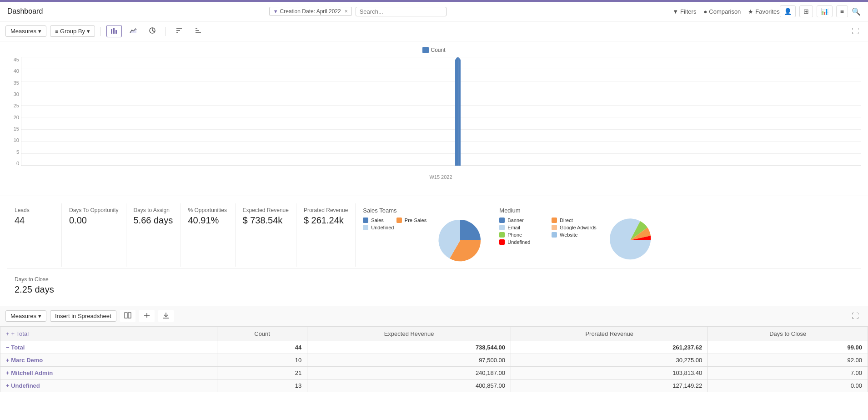  I want to click on y-label-0: 0, so click(18, 163).